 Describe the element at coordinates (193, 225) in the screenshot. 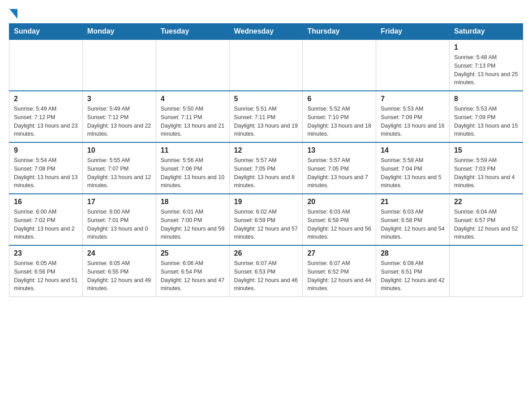

I see `day-info: Sunrise: 6:01 AMSunset: 7:00 PMDaylight:…` at that location.